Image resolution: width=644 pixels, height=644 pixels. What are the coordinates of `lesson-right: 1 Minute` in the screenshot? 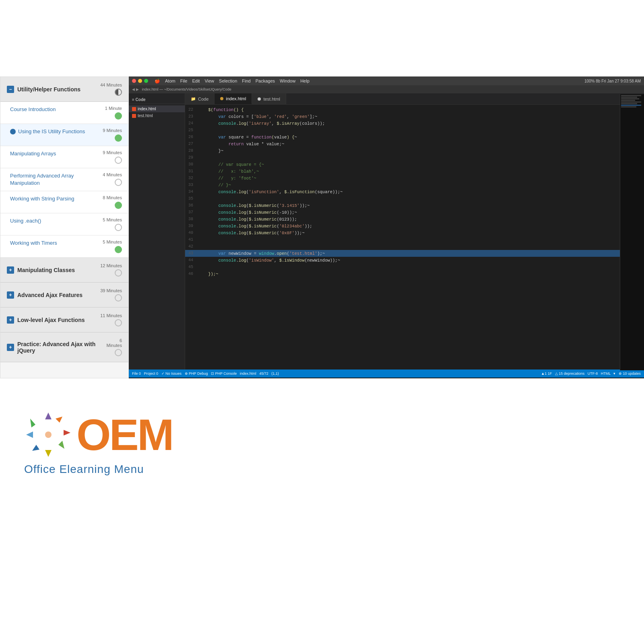 It's located at (114, 113).